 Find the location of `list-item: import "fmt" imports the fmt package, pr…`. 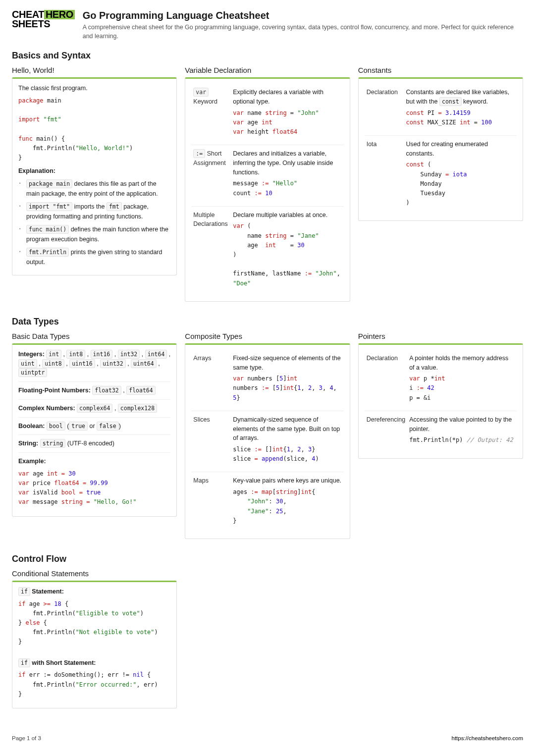

list-item: import "fmt" imports the fmt package, pr… is located at coordinates (94, 212).